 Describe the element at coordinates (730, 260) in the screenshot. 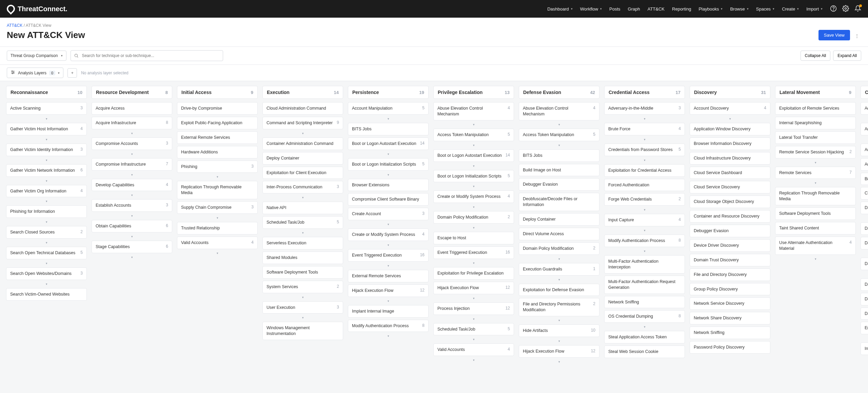

I see `technique-card: Domain Trust Discovery` at that location.